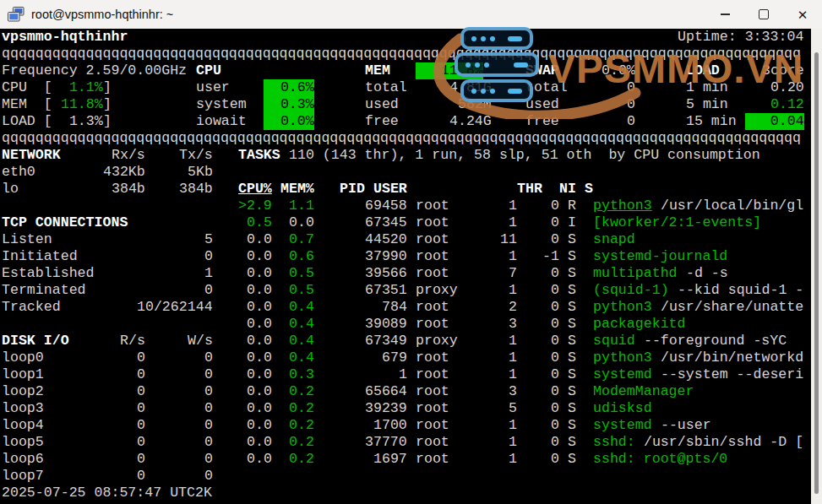 This screenshot has height=504, width=822. Describe the element at coordinates (209, 71) in the screenshot. I see `terminal-text: CPU` at that location.